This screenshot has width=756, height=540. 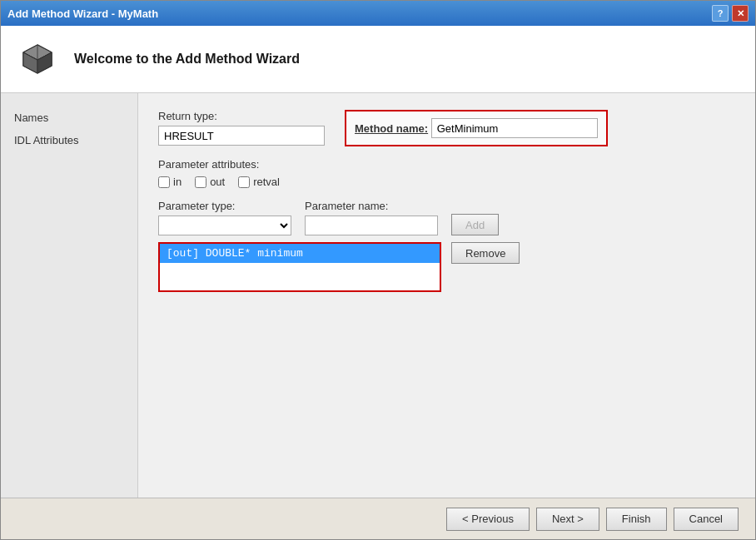 I want to click on param-type-dropdown, so click(x=225, y=225).